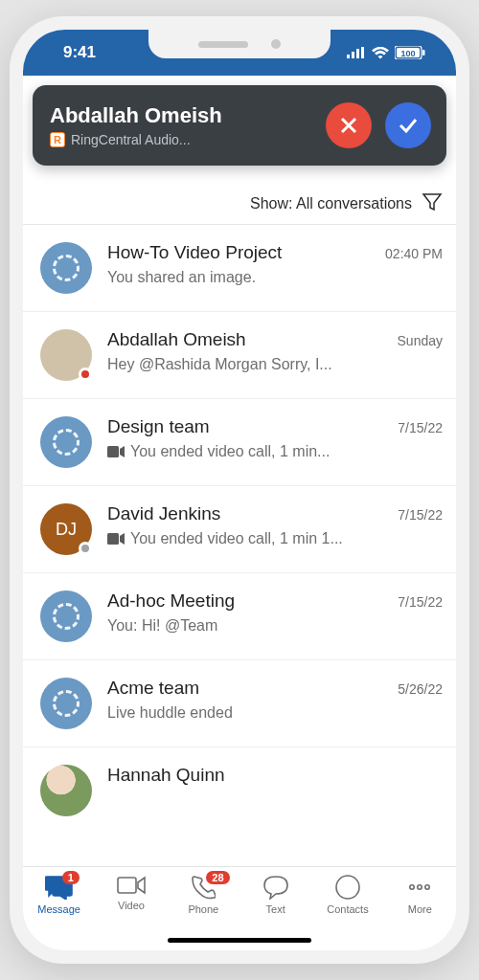  Describe the element at coordinates (331, 204) in the screenshot. I see `filter-label: Show: All conversations` at that location.